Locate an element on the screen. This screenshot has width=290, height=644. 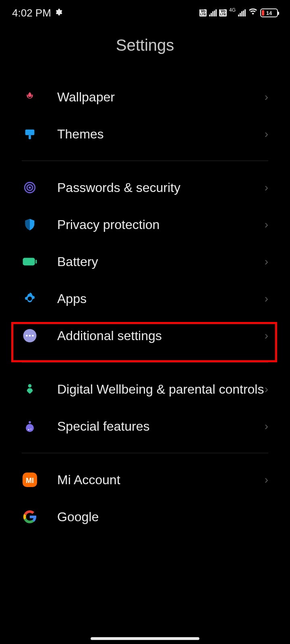
row-label: Themes is located at coordinates (161, 134).